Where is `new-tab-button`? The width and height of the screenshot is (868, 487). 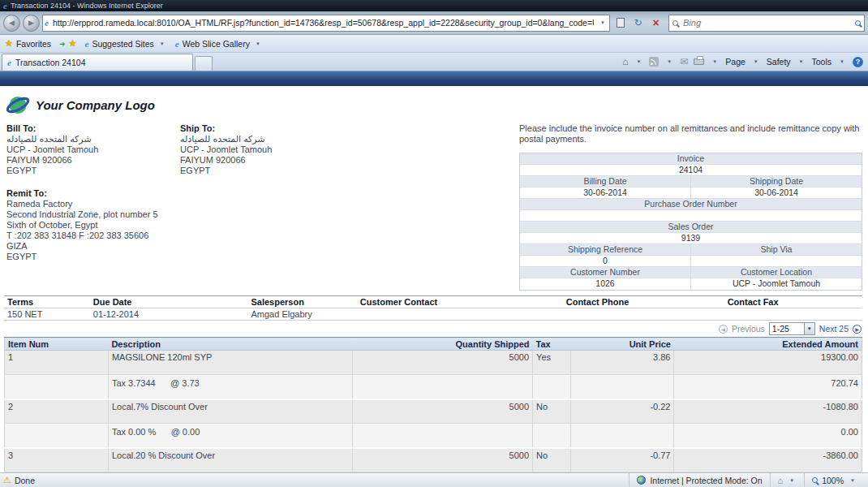
new-tab-button is located at coordinates (204, 63).